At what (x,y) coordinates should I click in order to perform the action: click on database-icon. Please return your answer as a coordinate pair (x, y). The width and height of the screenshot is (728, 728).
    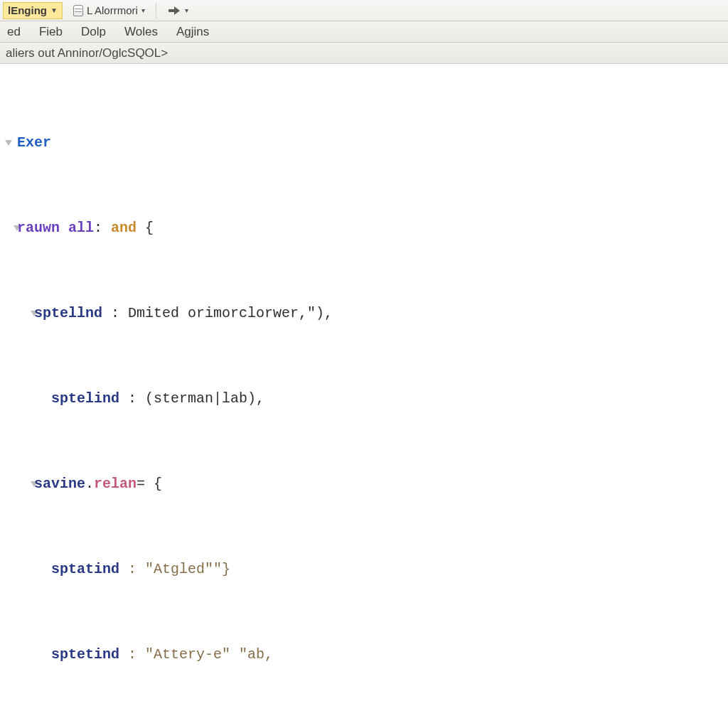
    Looking at the image, I should click on (78, 11).